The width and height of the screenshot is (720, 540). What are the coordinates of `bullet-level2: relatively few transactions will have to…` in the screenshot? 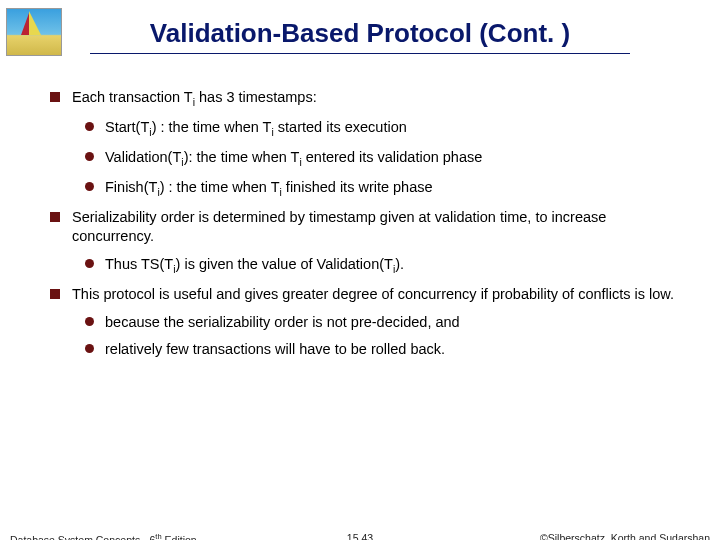 It's located at (382, 350).